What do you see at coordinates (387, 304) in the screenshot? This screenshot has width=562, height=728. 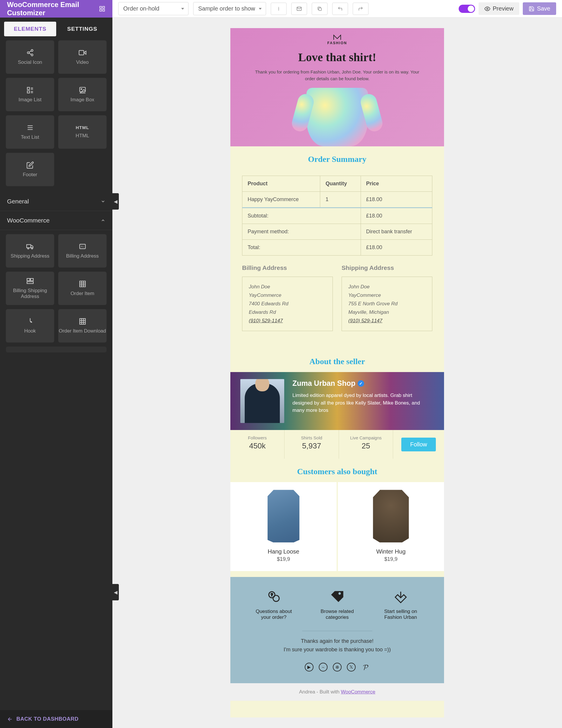 I see `shipping-line1: 755 E North Grove Rd` at bounding box center [387, 304].